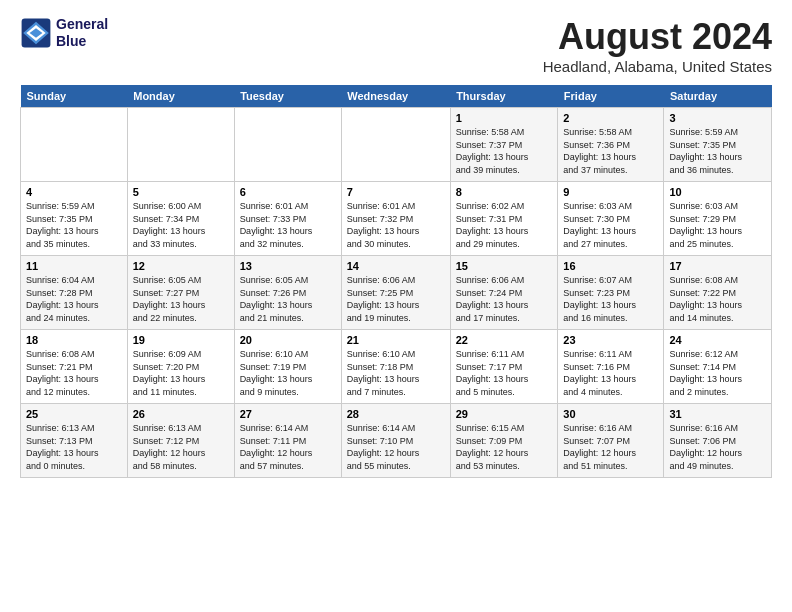 This screenshot has height=612, width=792. Describe the element at coordinates (718, 299) in the screenshot. I see `day-info: Sunrise: 6:08 AM Sunset: 7:22 PM Dayligh…` at that location.